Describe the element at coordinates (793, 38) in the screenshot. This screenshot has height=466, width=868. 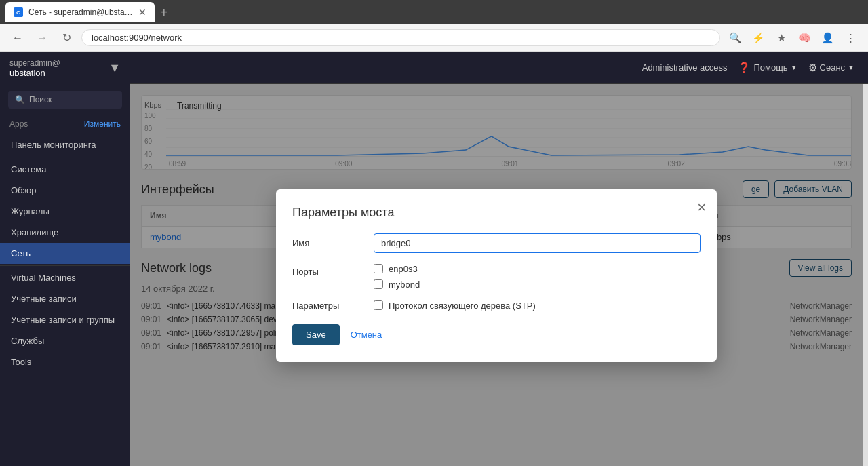
I see `browser-toolbar-icons: 🔍 ⚡ ★ 🧠 👤 ⋮` at that location.